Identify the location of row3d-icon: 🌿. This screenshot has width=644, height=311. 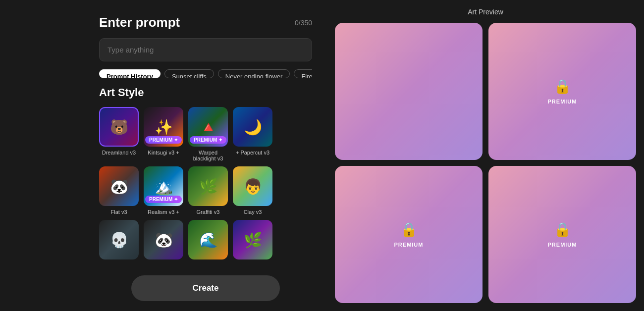
(253, 240).